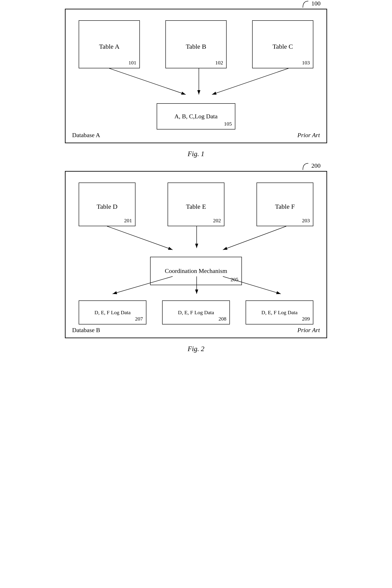 The image size is (392, 588). Describe the element at coordinates (107, 204) in the screenshot. I see `table-d-label: Table D` at that location.